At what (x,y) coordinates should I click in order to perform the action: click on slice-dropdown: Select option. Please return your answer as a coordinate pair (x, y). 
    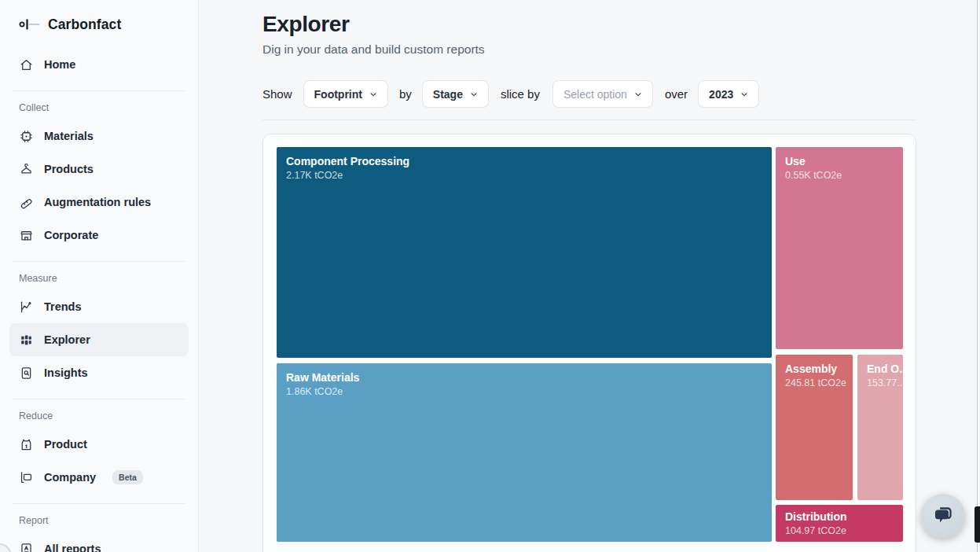
    Looking at the image, I should click on (603, 94).